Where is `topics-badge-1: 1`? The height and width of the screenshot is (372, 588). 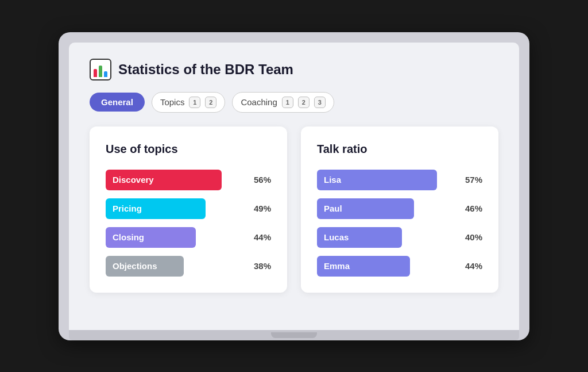 topics-badge-1: 1 is located at coordinates (195, 102).